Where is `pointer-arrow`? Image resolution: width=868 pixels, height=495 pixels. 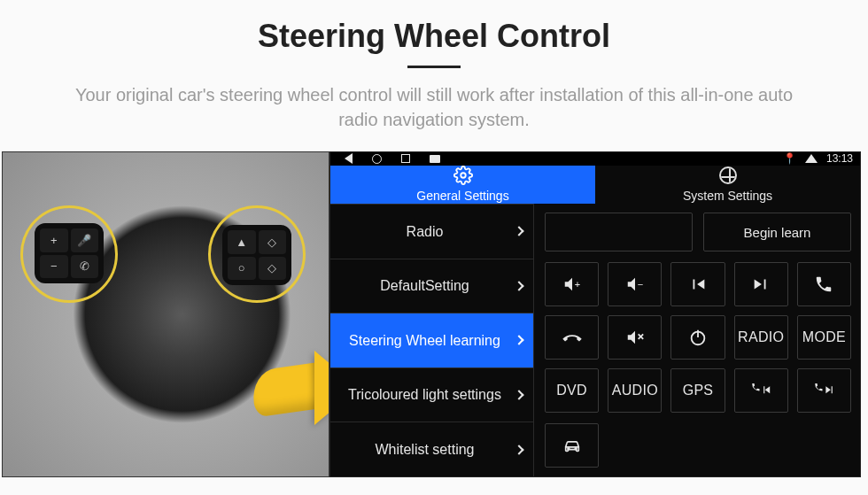 pointer-arrow is located at coordinates (291, 378).